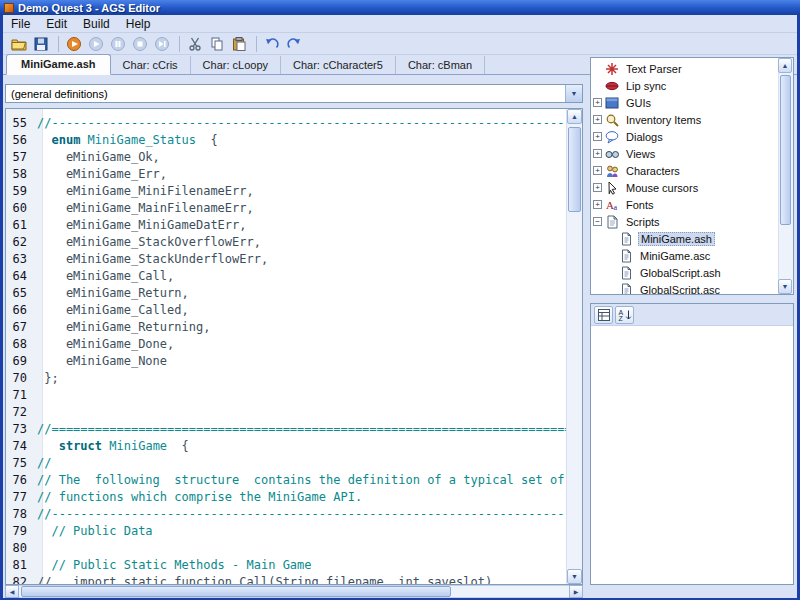  What do you see at coordinates (692, 455) in the screenshot?
I see `properties-grid` at bounding box center [692, 455].